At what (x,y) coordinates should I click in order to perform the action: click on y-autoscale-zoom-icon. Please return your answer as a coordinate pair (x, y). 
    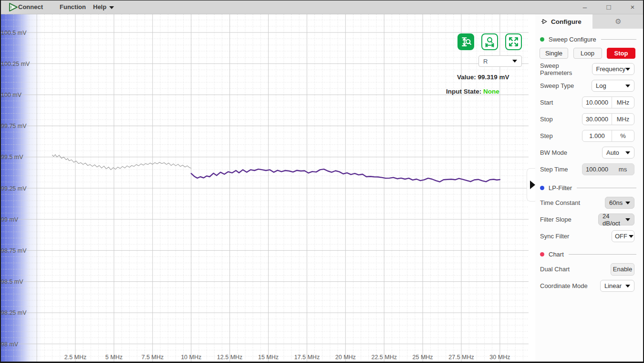
    Looking at the image, I should click on (466, 42).